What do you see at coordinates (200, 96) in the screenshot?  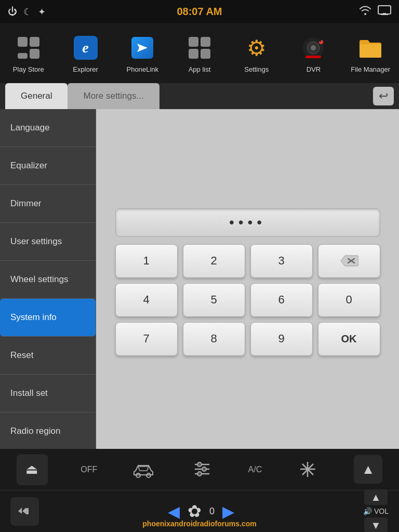 I see `tabs-row: General More settings... ↩` at bounding box center [200, 96].